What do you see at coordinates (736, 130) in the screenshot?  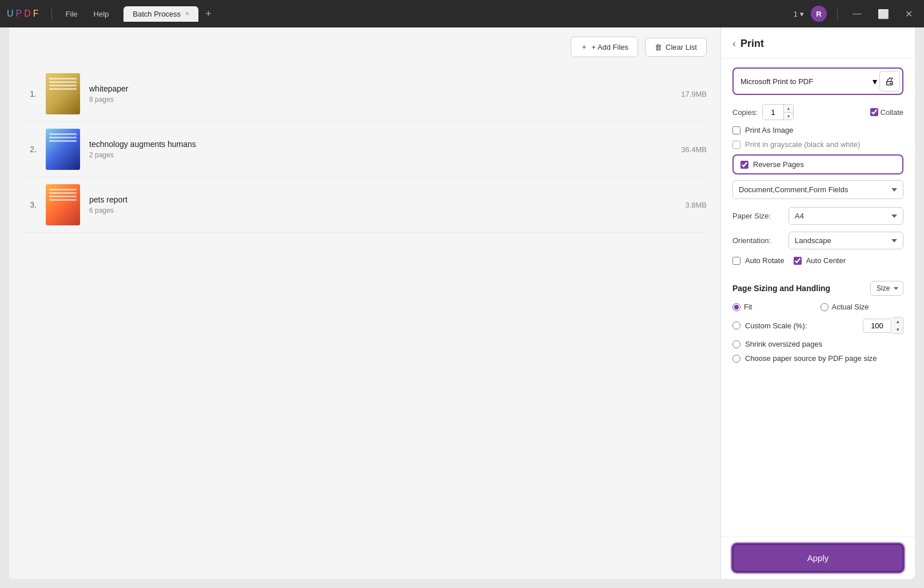 I see `print-as-image-checkbox` at bounding box center [736, 130].